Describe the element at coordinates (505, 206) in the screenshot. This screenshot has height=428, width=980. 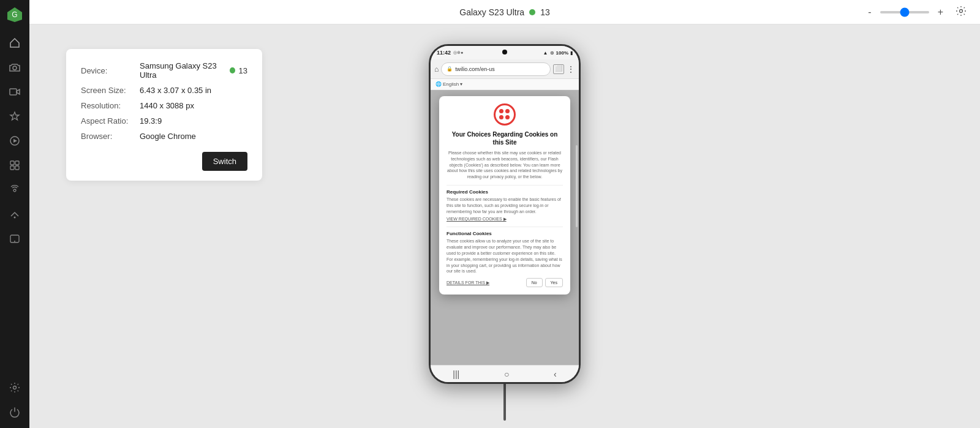
I see `required-cookies-desc: These cookies are necessary to enable th…` at that location.